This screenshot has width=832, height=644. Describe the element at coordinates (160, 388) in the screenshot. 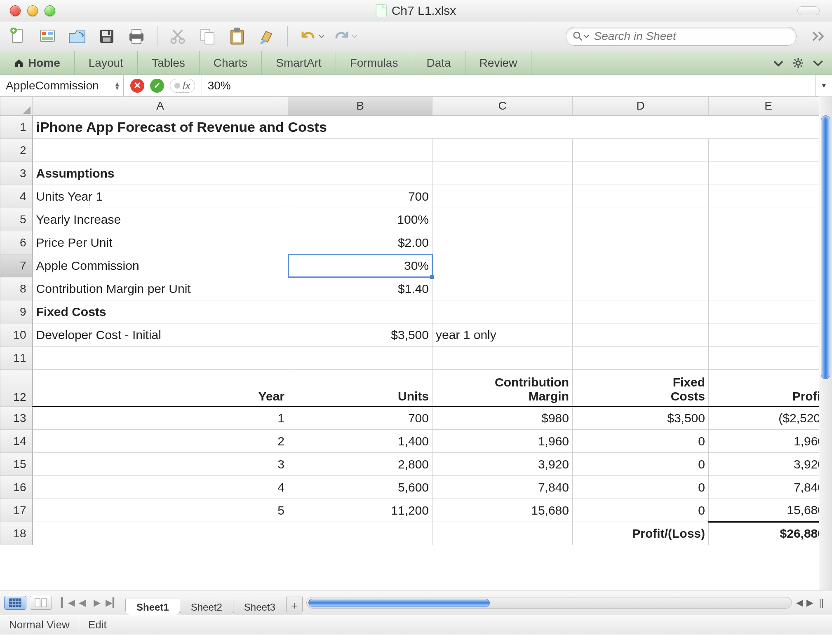

I see `cell: Year` at that location.